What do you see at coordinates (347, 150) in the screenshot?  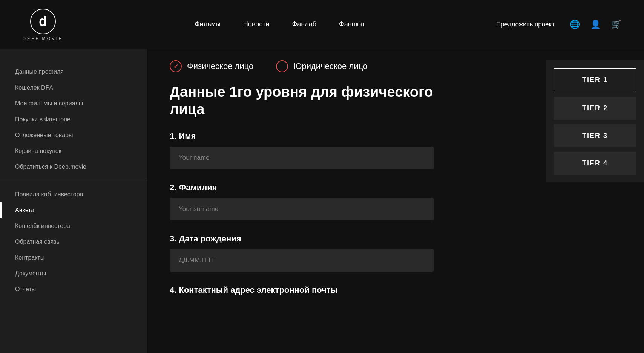 I see `form-section-name: 1. Имя` at bounding box center [347, 150].